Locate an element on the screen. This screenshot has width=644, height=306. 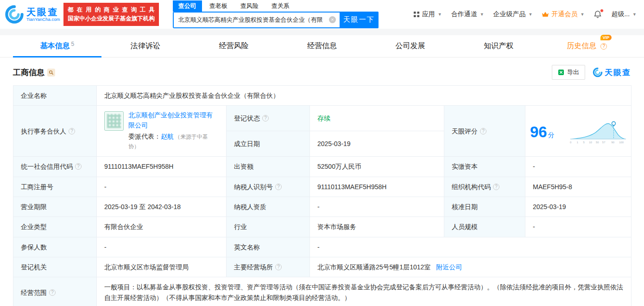
notifications-button is located at coordinates (598, 14).